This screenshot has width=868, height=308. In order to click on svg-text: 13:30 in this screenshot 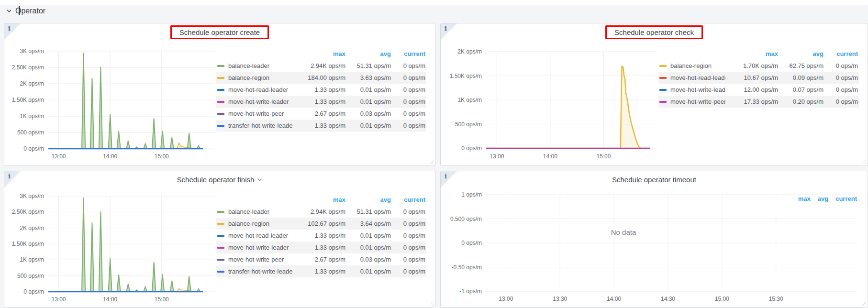, I will do `click(560, 299)`.